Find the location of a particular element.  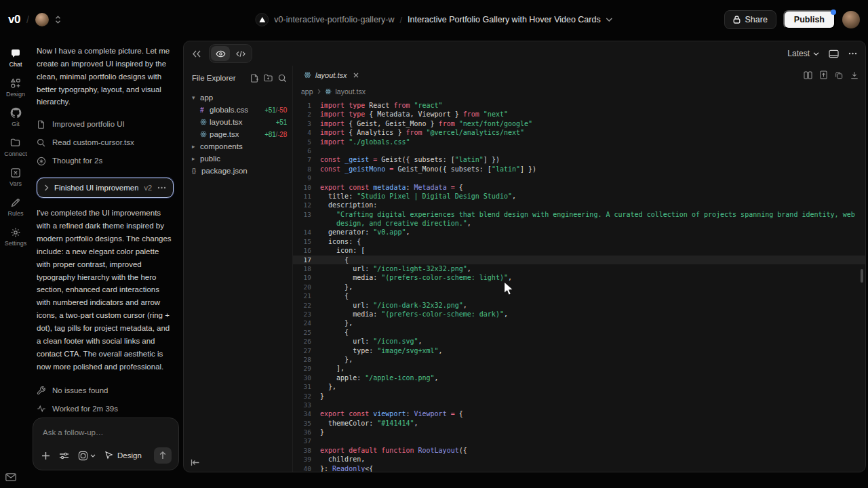

code-text: "Crafting digital experiences that blend… is located at coordinates (593, 214).